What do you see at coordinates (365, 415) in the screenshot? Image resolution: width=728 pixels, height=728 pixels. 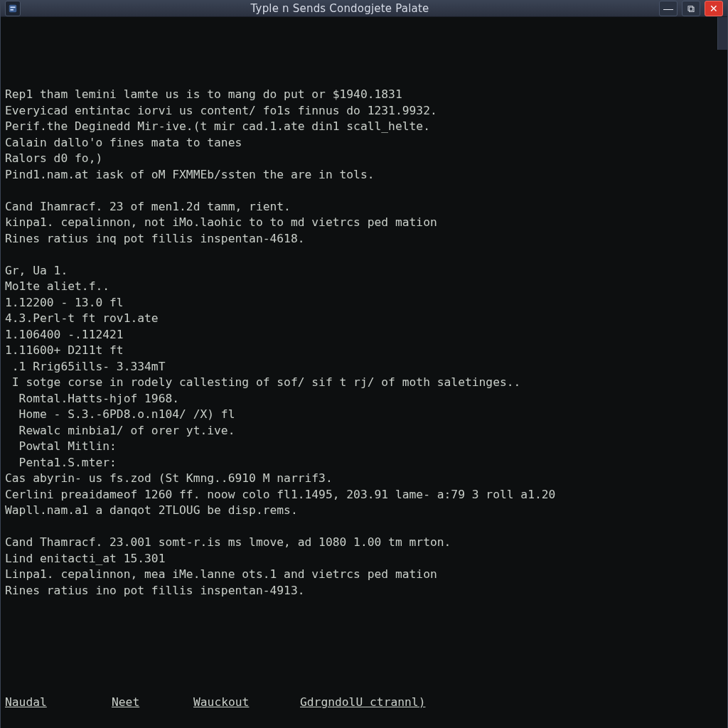 I see `terminal-line: Home - S.3.-6PD8.o.n104/ /X) fl` at bounding box center [365, 415].